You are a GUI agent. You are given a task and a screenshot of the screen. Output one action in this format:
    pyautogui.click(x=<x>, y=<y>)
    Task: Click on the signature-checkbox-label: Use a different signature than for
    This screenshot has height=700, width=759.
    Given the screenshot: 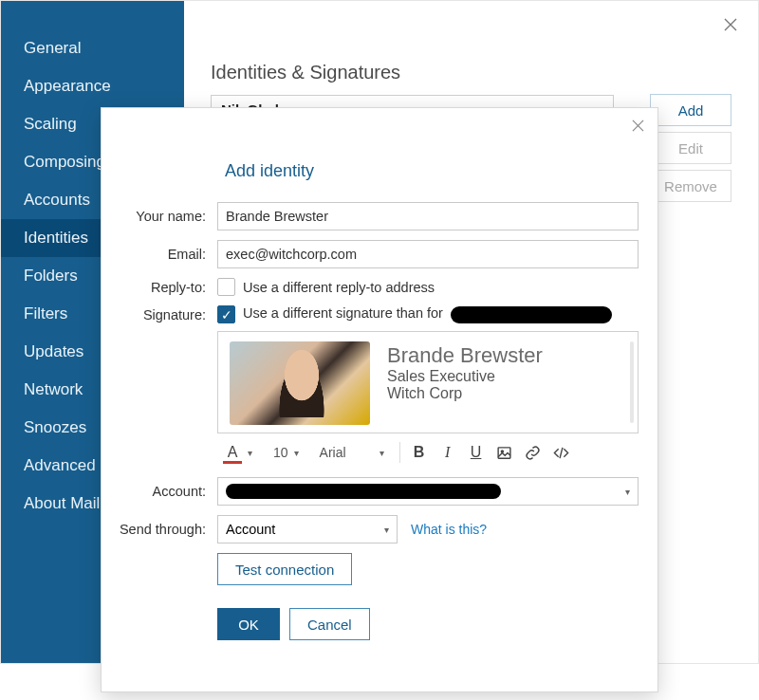 What is the action you would take?
    pyautogui.click(x=427, y=314)
    